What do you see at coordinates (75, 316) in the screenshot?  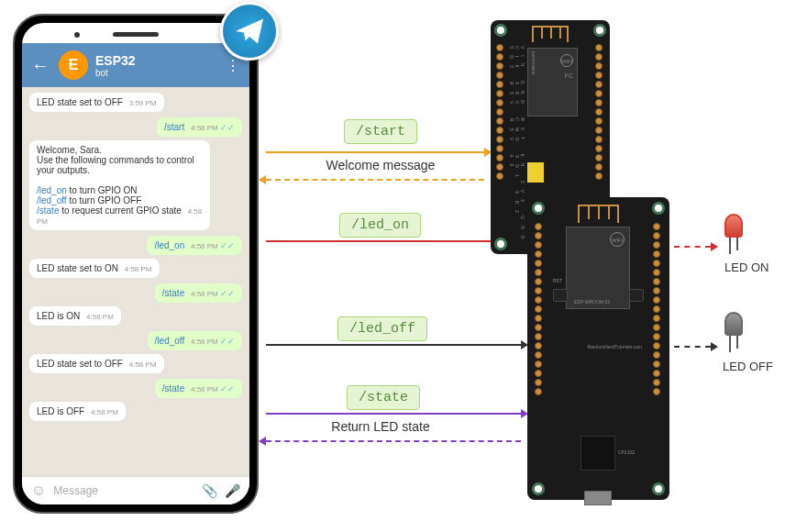 I see `incoming-message: LED is ON 4:58 PM` at bounding box center [75, 316].